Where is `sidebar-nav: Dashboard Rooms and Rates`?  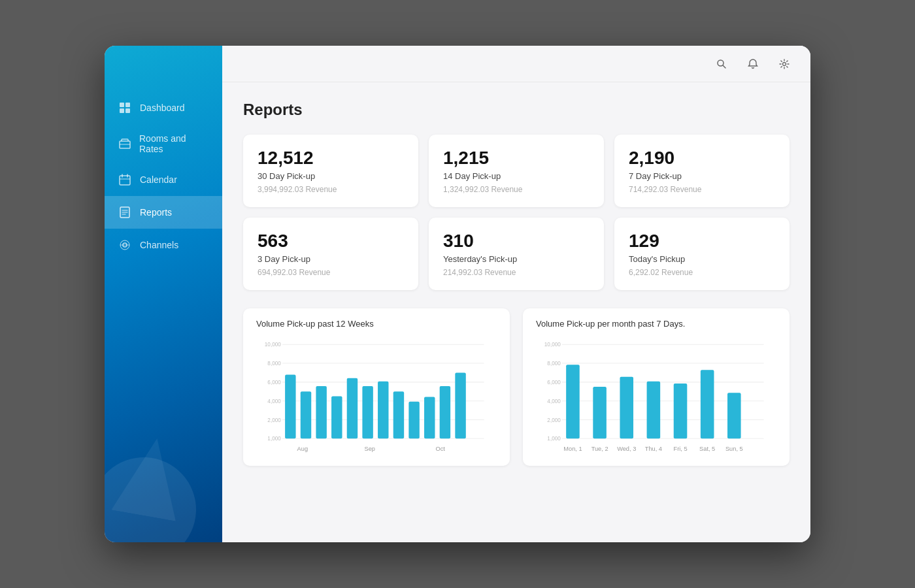 sidebar-nav: Dashboard Rooms and Rates is located at coordinates (163, 176).